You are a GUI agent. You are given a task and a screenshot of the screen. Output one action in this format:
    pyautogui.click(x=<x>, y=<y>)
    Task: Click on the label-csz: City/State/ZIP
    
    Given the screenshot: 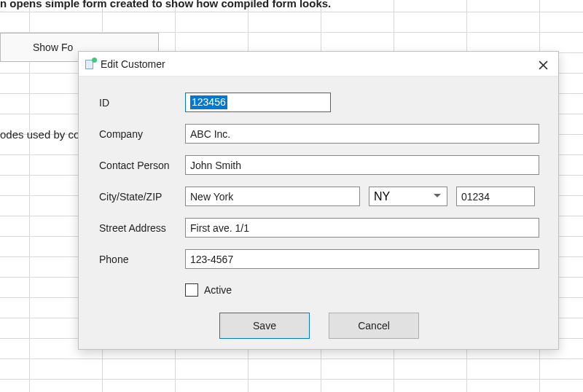 What is the action you would take?
    pyautogui.click(x=142, y=197)
    